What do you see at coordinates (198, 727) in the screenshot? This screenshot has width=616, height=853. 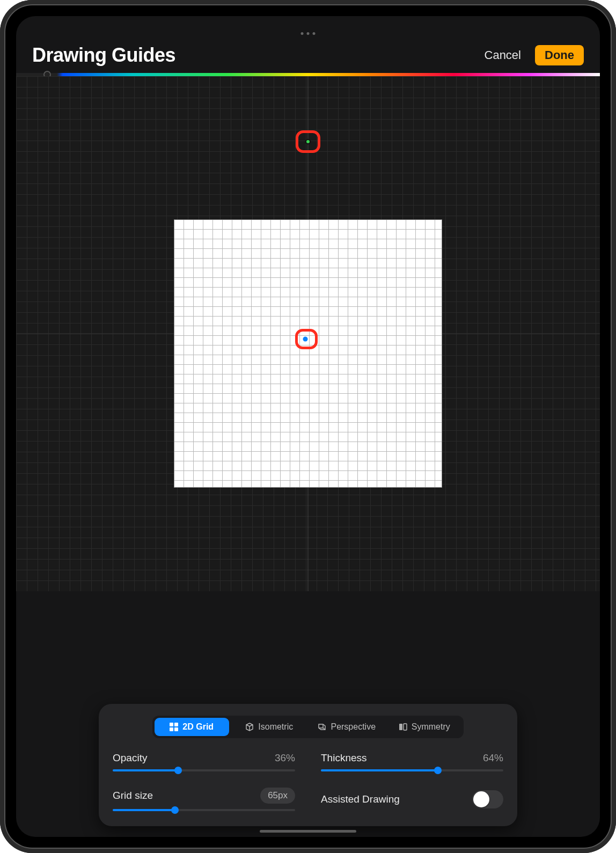 I see `tab-label: 2D Grid` at bounding box center [198, 727].